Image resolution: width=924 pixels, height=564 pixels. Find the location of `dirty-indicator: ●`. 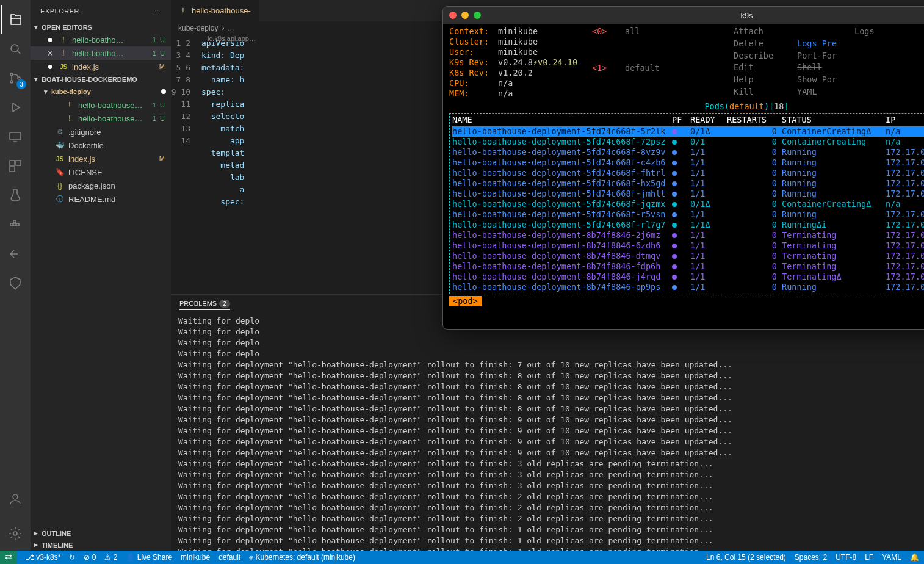

dirty-indicator: ● is located at coordinates (50, 67).